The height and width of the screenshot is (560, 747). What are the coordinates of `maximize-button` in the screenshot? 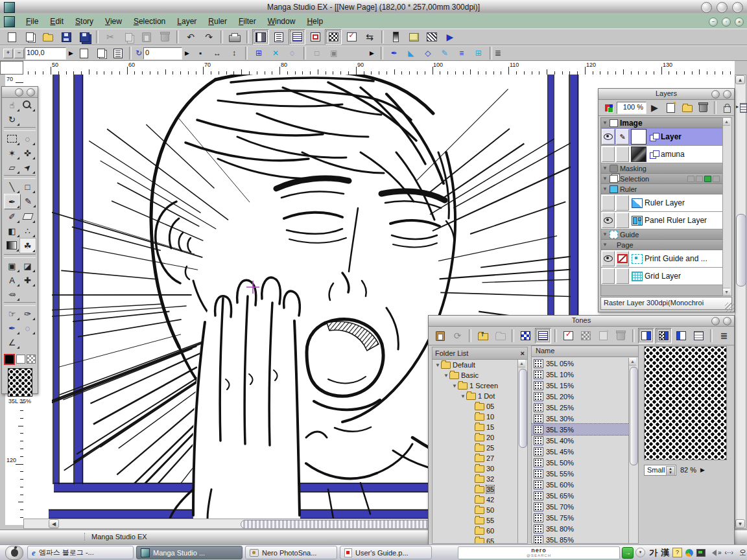 It's located at (722, 8).